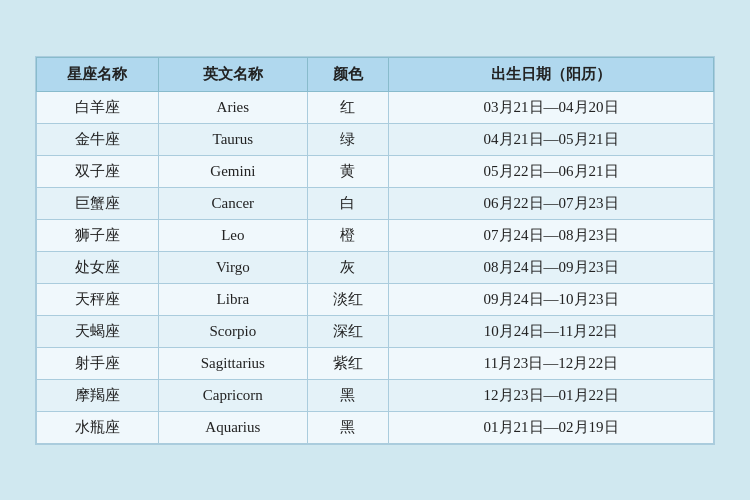 This screenshot has width=750, height=500. Describe the element at coordinates (376, 203) in the screenshot. I see `table-row: 巨蟹座Cancer白06月22日—07月23日` at that location.